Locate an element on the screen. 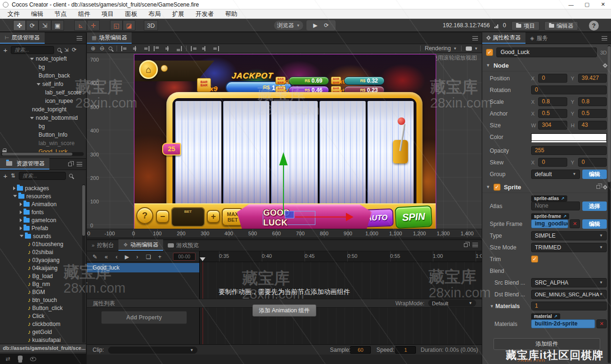  scale-y-field: 0.8 is located at coordinates (593, 101).